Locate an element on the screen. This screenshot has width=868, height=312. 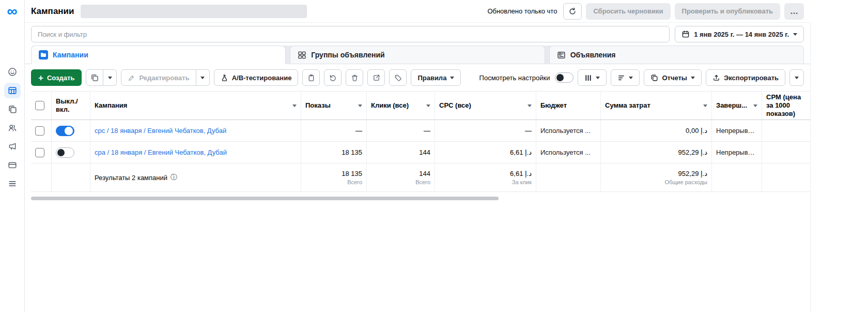
account-overview-smiley-icon is located at coordinates (12, 72).